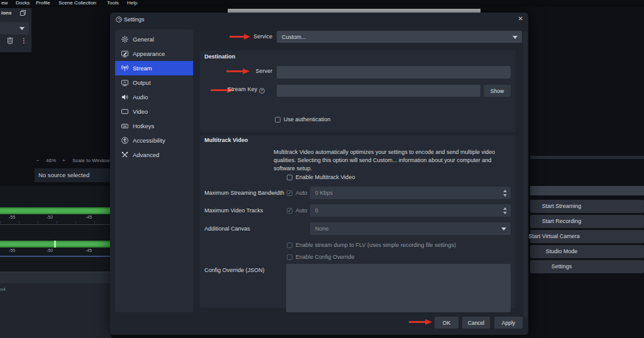 The height and width of the screenshot is (338, 644). Describe the element at coordinates (154, 54) in the screenshot. I see `sidebar-item-appearance: Appearance` at that location.